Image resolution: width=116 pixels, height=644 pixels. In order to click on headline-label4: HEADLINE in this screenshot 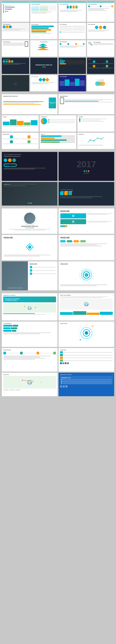, I will do `click(43, 264)`.